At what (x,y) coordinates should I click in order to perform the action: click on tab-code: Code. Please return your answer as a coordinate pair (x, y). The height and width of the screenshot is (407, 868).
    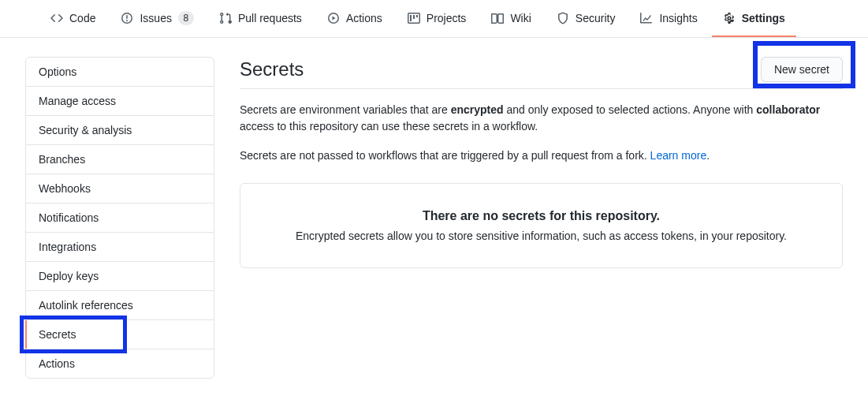
    Looking at the image, I should click on (73, 19).